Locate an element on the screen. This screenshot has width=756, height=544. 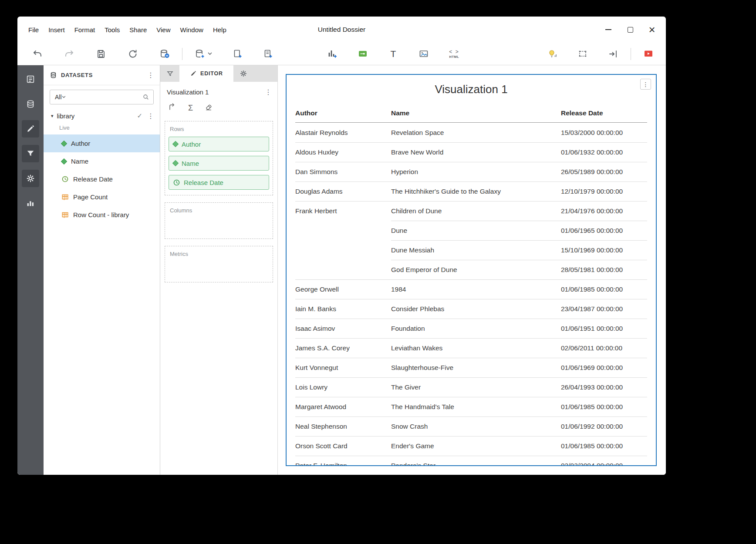
save-button is located at coordinates (101, 54).